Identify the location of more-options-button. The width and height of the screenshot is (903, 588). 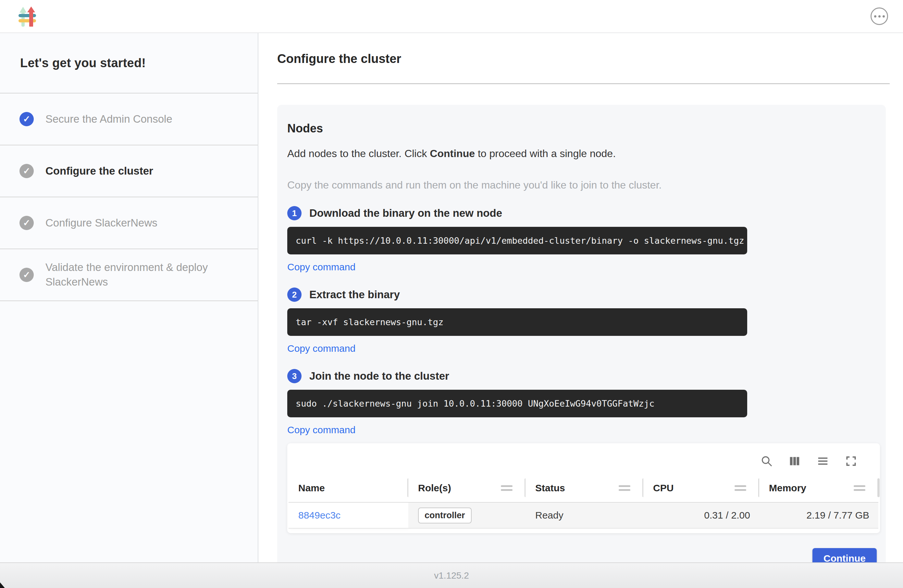
(879, 16).